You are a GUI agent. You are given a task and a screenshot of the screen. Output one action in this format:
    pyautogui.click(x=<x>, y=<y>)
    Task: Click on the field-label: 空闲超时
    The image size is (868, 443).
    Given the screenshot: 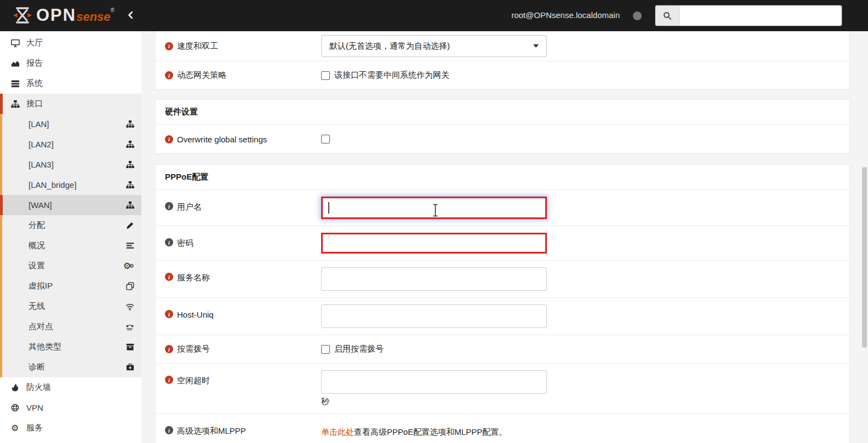 What is the action you would take?
    pyautogui.click(x=193, y=381)
    